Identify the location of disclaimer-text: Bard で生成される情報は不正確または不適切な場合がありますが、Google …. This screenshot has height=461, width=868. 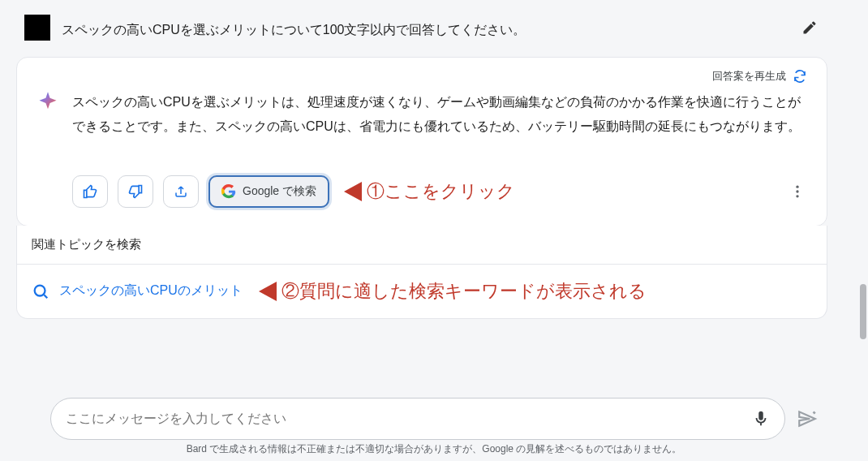
(434, 450).